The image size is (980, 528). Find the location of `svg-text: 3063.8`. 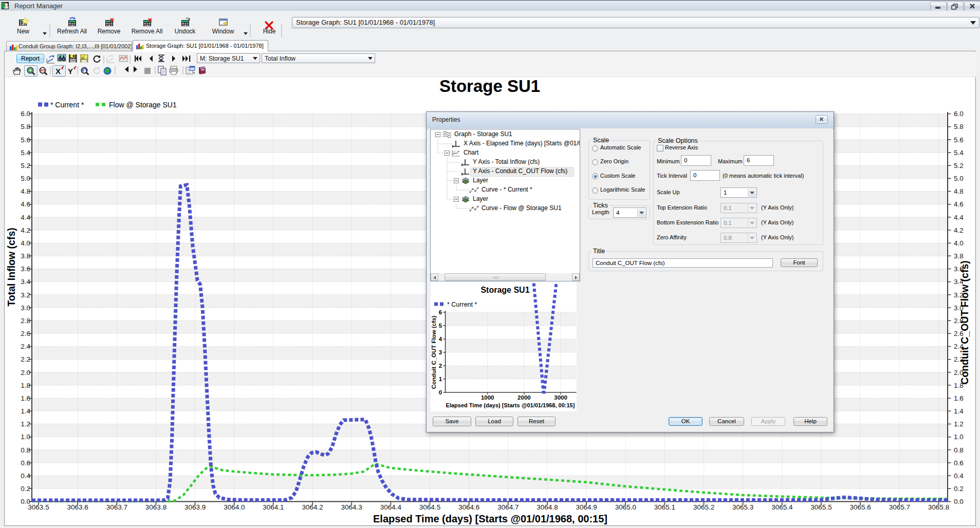

svg-text: 3063.8 is located at coordinates (156, 507).